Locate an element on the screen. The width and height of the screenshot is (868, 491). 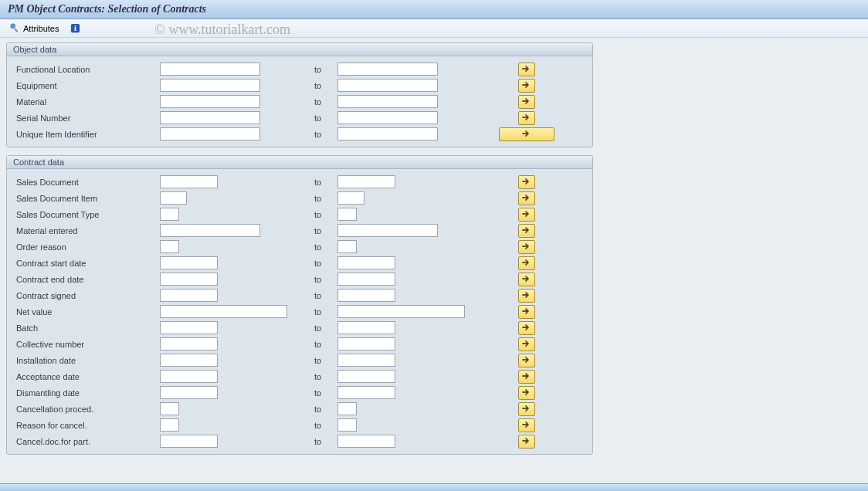
application-toolbar: Attributes i is located at coordinates (434, 29).